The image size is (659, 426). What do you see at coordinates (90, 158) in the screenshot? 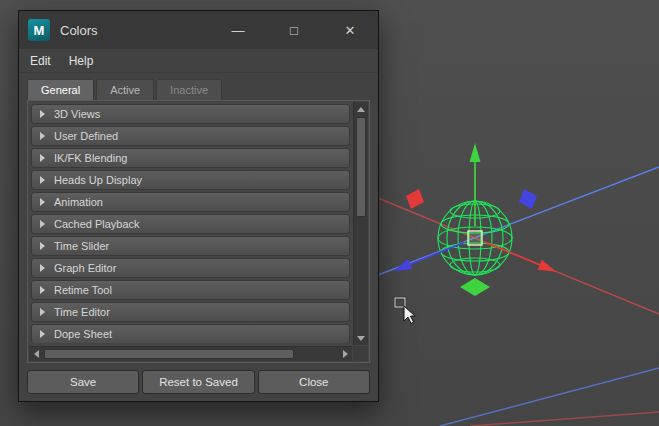
I see `section-label: IK/FK Blending` at bounding box center [90, 158].